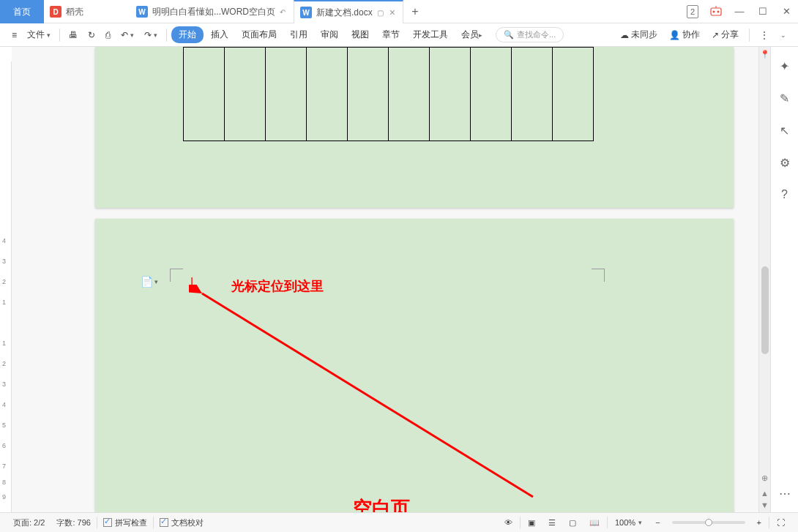 This screenshot has height=532, width=798. I want to click on tab-doc1: W 明明白白看懂如...WORD空白页 ↶, so click(212, 12).